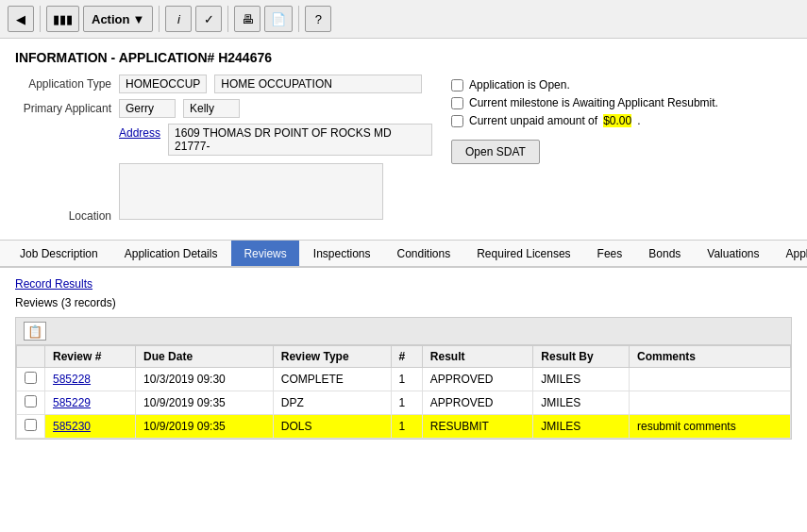  I want to click on location-label: Location, so click(67, 216).